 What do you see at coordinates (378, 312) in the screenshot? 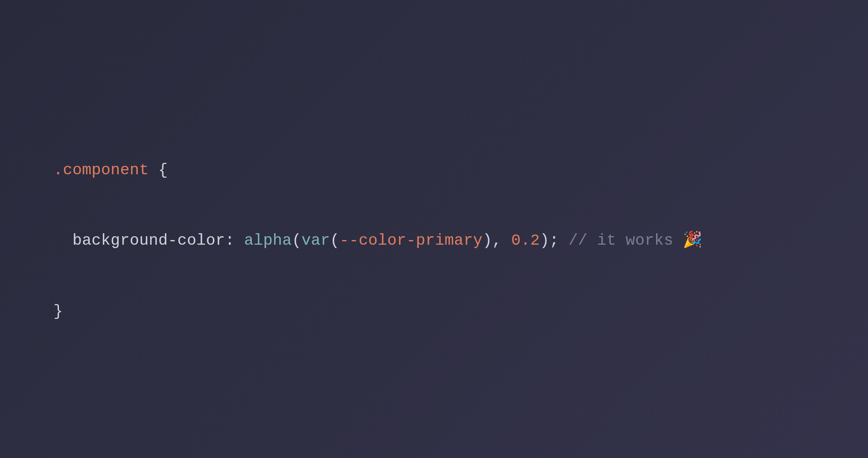
I see `code-line-3: }` at bounding box center [378, 312].